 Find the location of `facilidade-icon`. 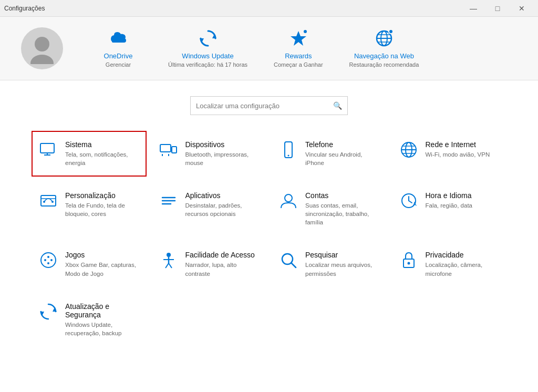

facilidade-icon is located at coordinates (169, 260).